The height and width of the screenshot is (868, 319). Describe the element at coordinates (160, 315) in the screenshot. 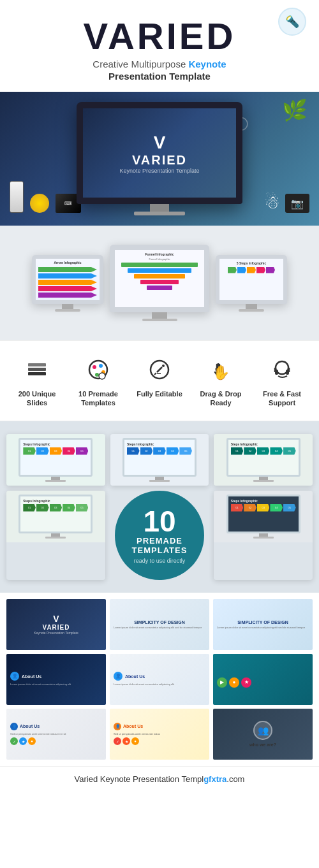

I see `monitor-stand-center` at that location.